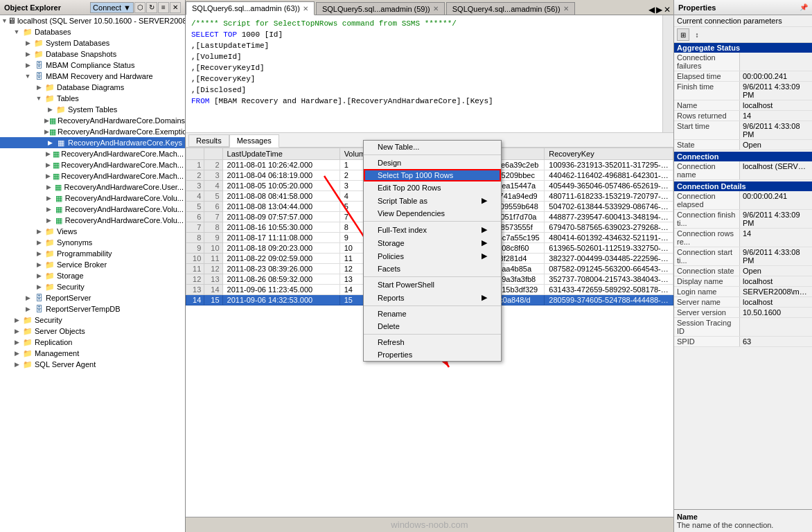 This screenshot has width=812, height=532. What do you see at coordinates (743, 8) in the screenshot?
I see `properties-header: Properties 📌` at bounding box center [743, 8].